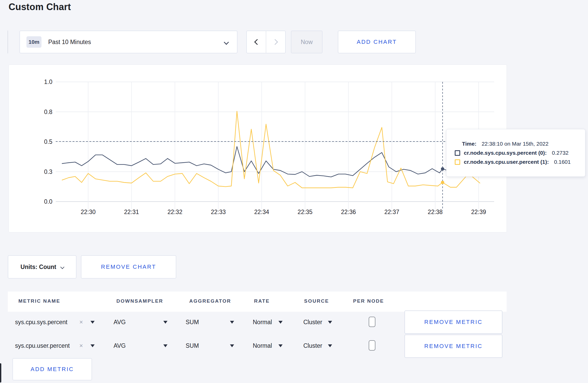 The height and width of the screenshot is (383, 588). Describe the element at coordinates (48, 82) in the screenshot. I see `y-axis-tick-label: 1.0` at that location.